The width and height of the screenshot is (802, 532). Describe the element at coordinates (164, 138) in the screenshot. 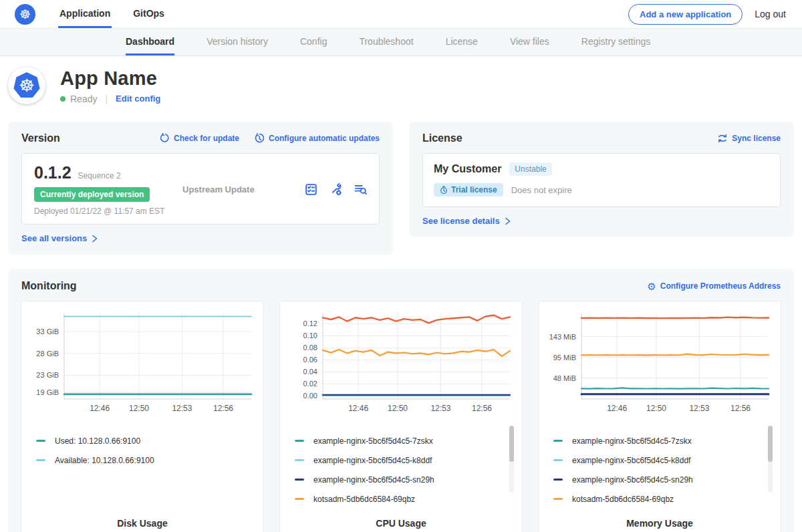

I see `refresh-icon` at that location.